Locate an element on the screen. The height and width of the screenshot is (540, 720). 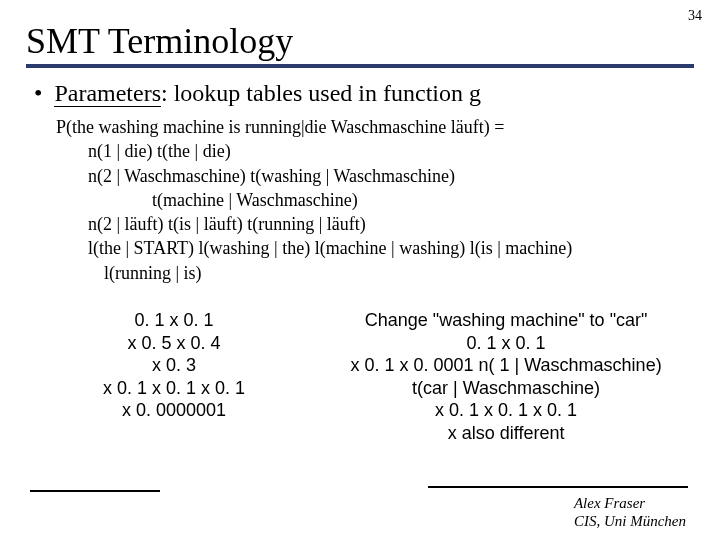
bullet-label: Parameters is located at coordinates (108, 94).